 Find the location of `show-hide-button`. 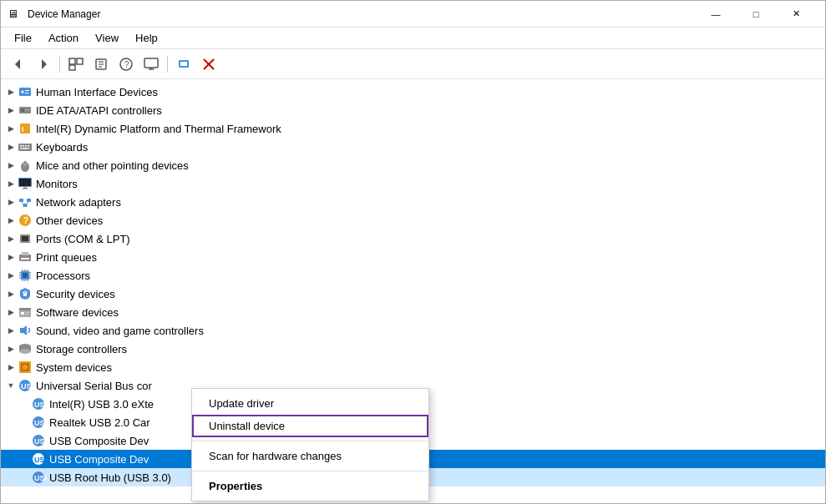

show-hide-button is located at coordinates (76, 64).